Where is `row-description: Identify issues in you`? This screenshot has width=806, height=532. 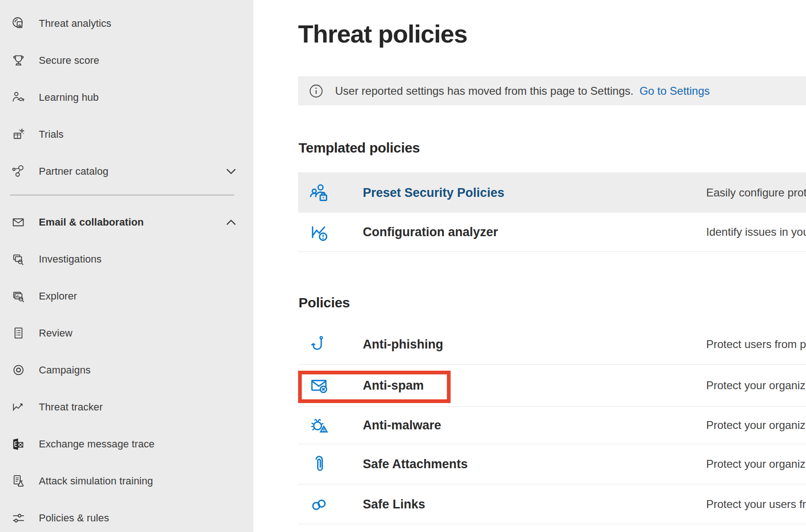
row-description: Identify issues in you is located at coordinates (756, 232).